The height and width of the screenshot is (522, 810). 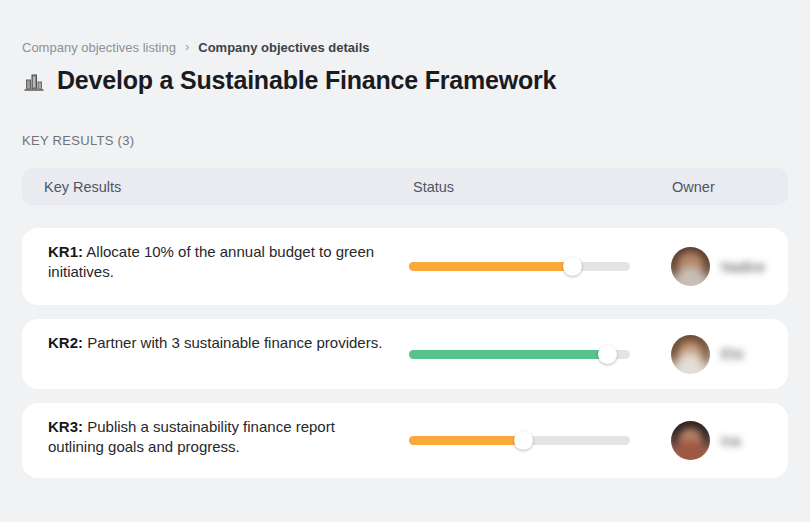 I want to click on kr1-progress-slider, so click(x=520, y=266).